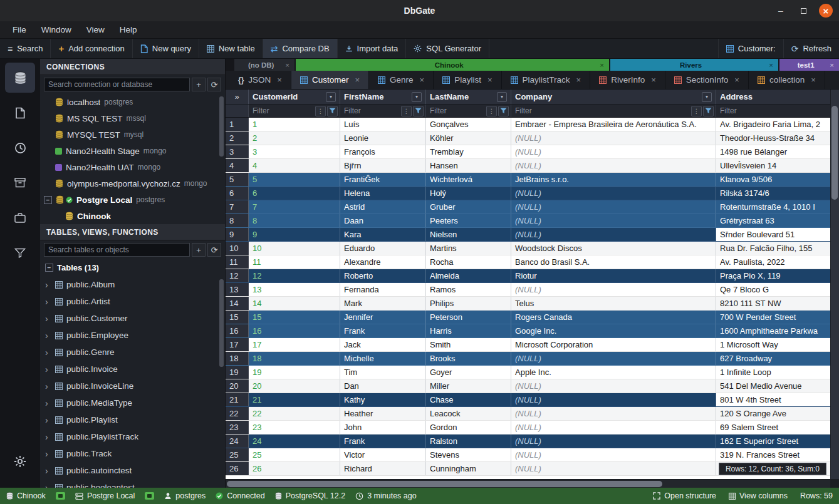 This screenshot has height=504, width=839. Describe the element at coordinates (469, 248) in the screenshot. I see `cell-lastname: Martins` at that location.